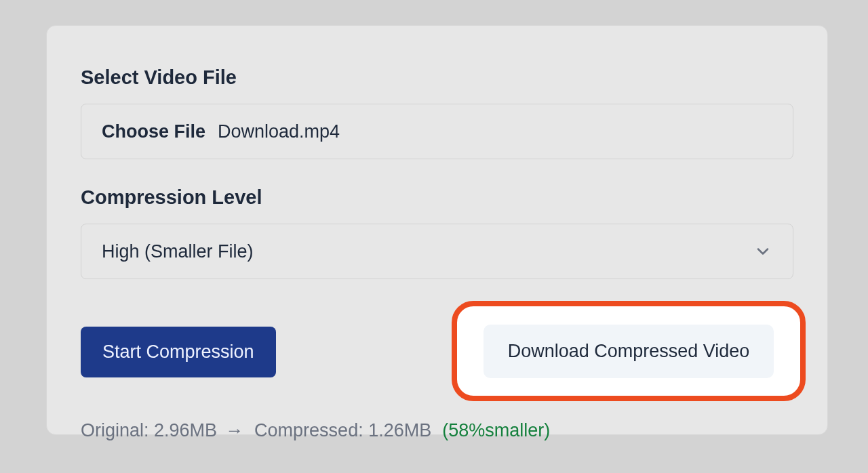 This screenshot has width=868, height=473. Describe the element at coordinates (149, 431) in the screenshot. I see `original-size-text: Original: 2.96MB` at that location.